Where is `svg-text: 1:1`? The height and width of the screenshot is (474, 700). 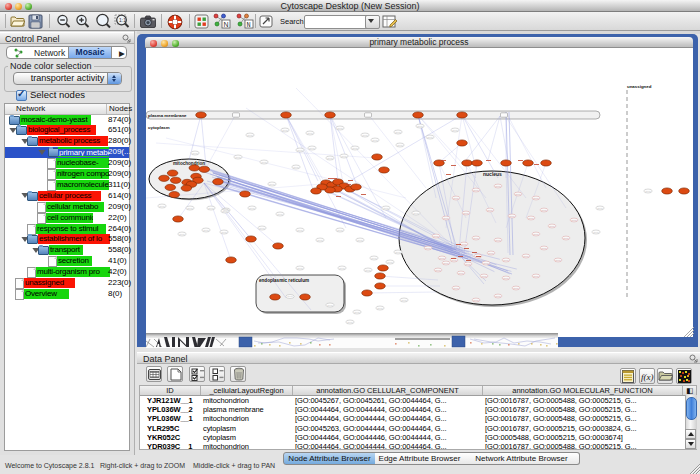 svg-text: 1:1 is located at coordinates (122, 20).